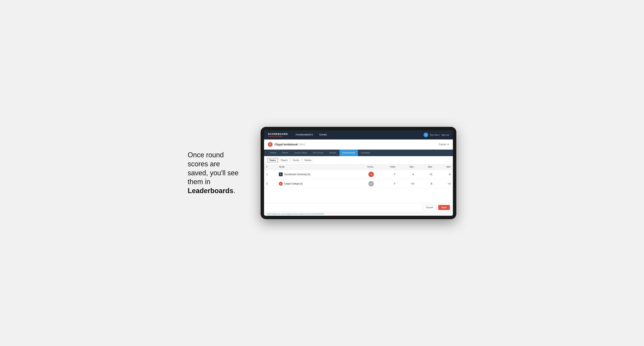 This screenshot has width=644, height=346. Describe the element at coordinates (349, 153) in the screenshot. I see `tab-leaderboards: Leaderboards` at that location.